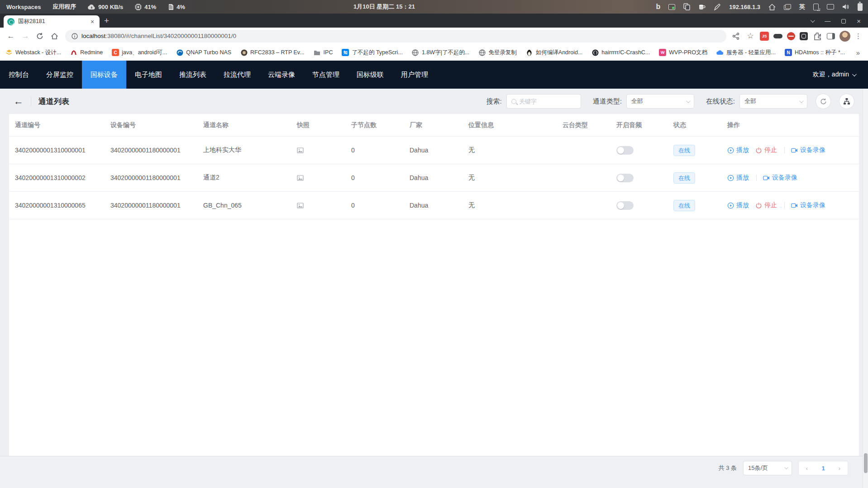 The image size is (868, 488). Describe the element at coordinates (498, 52) in the screenshot. I see `bookmark-item: 免登录复制` at that location.